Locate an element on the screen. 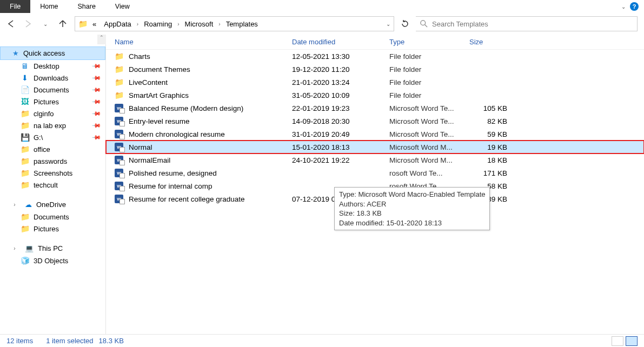 This screenshot has width=644, height=347. breadcrumb-appdata: AppData is located at coordinates (118, 24).